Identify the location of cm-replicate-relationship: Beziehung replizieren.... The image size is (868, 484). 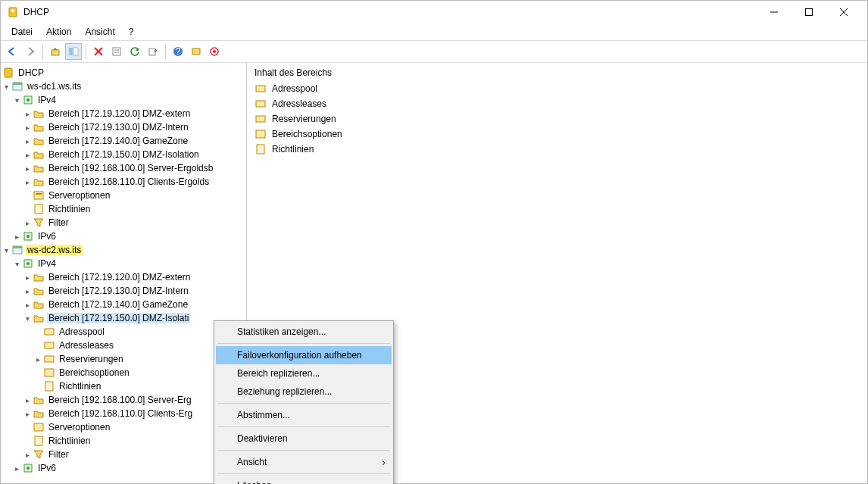
(304, 392).